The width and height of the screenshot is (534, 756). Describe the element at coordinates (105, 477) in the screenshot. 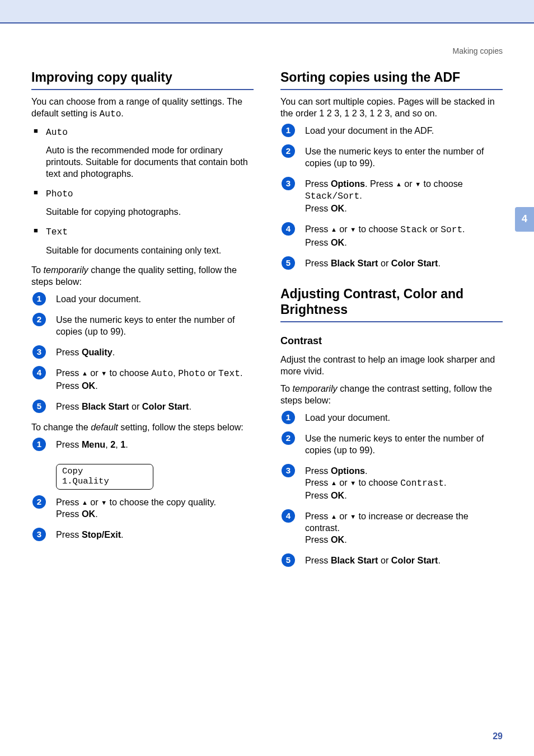

I see `lcd-display: Copy 1.Quality` at that location.